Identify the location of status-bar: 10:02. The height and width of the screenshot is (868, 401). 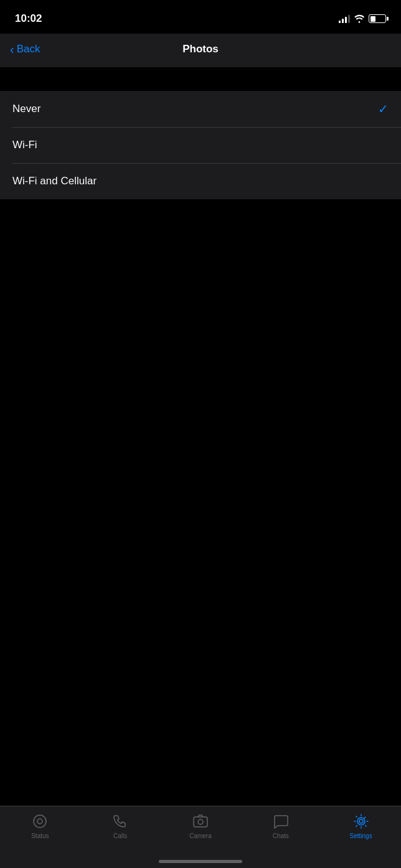
(200, 17).